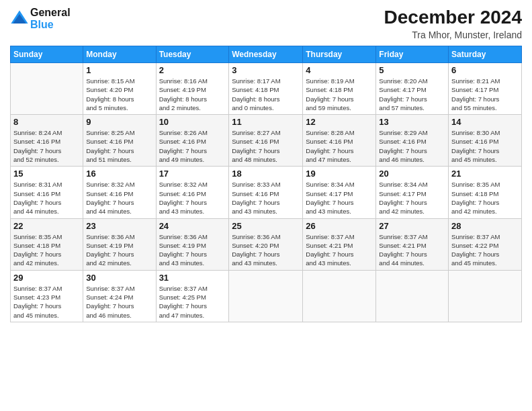 Image resolution: width=532 pixels, height=411 pixels. I want to click on week-row-5: 29Sunrise: 8:37 AM Sunset: 4:23 PM Dayli…, so click(266, 295).